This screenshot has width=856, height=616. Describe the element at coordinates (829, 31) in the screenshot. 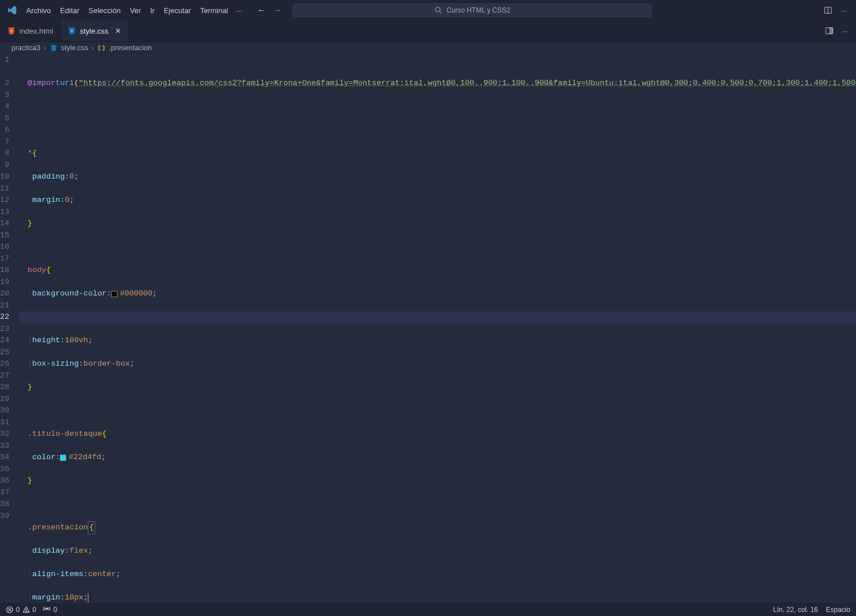

I see `split-editor-icon` at that location.